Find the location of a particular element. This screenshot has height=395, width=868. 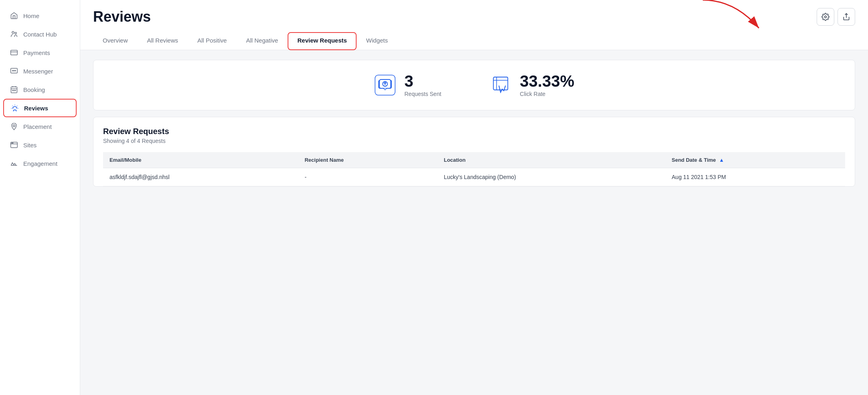

cell-send-date: Aug 11 2021 1:53 PM is located at coordinates (755, 177).